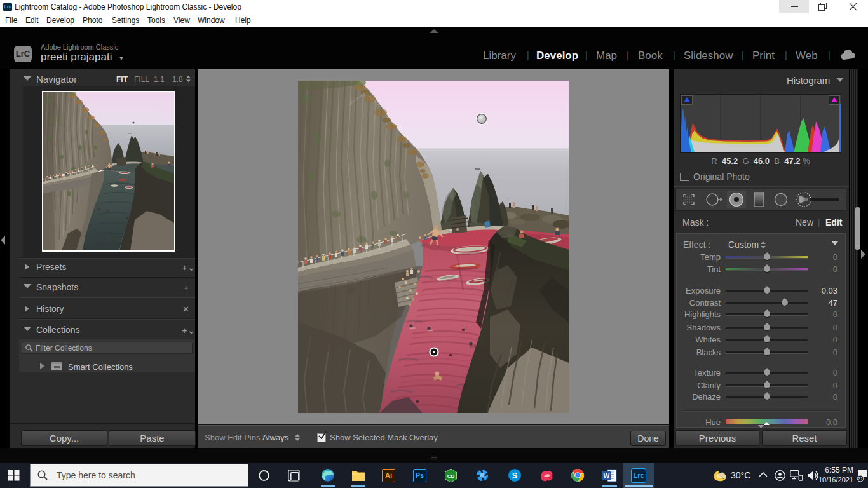 The image size is (868, 488). I want to click on svg-text: S, so click(515, 475).